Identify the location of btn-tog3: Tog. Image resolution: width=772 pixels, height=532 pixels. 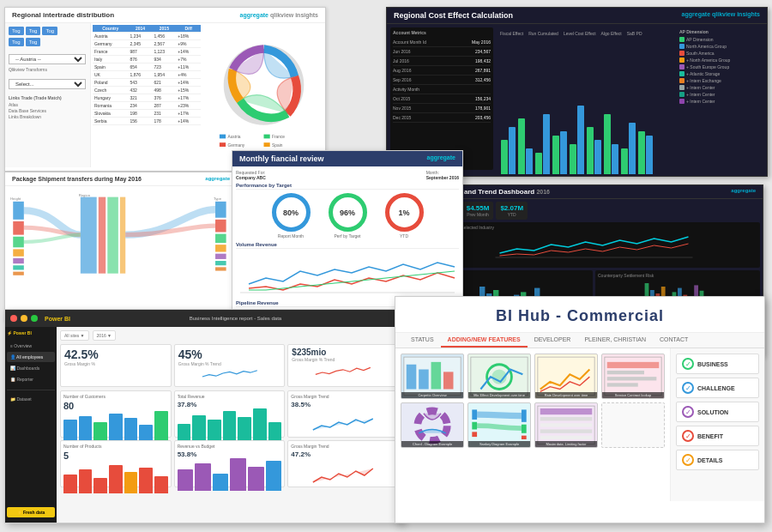
(50, 31).